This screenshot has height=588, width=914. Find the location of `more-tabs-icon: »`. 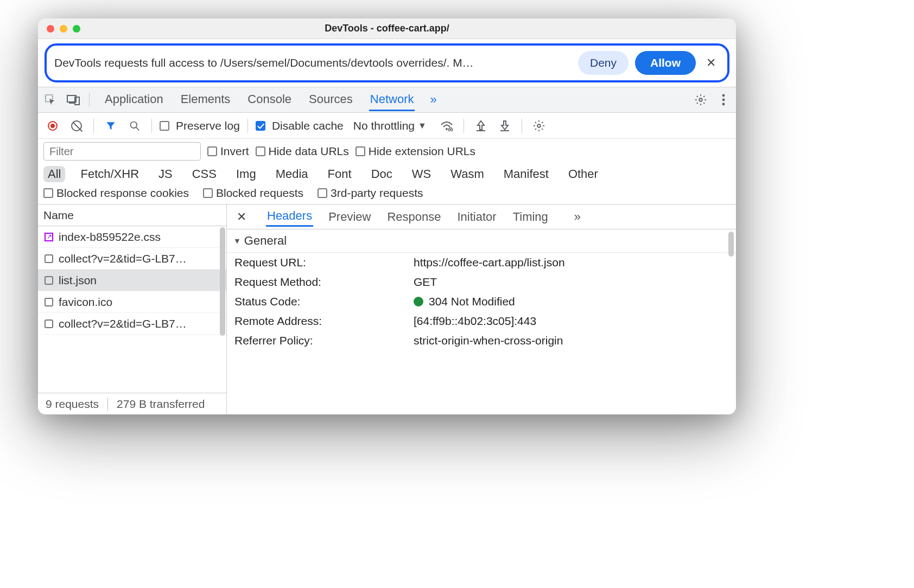

more-tabs-icon: » is located at coordinates (433, 100).